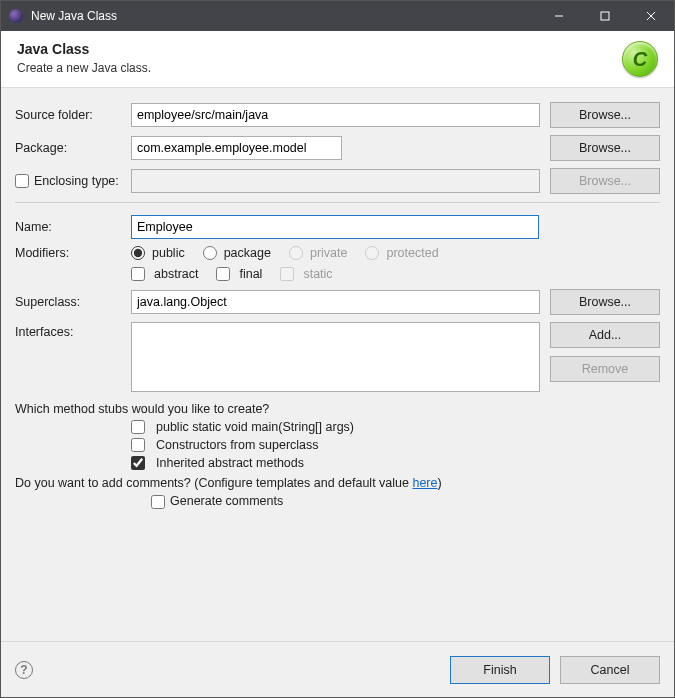  I want to click on generate-comments-label: Generate comments, so click(226, 501).